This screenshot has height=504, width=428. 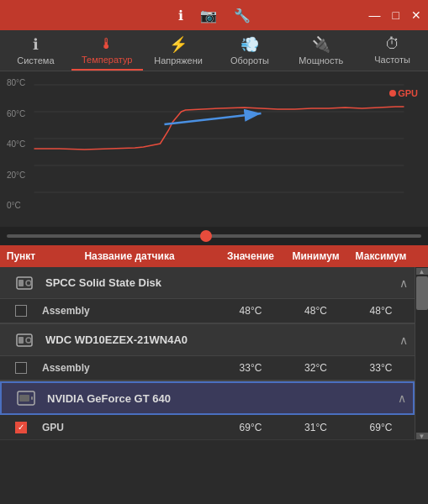 I want to click on scrollbar: ▲ ▼, so click(x=421, y=354).